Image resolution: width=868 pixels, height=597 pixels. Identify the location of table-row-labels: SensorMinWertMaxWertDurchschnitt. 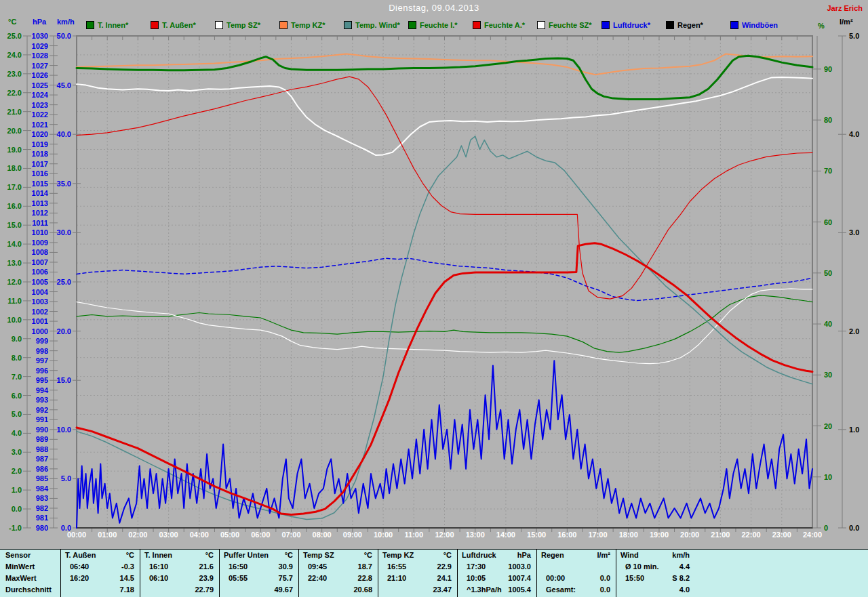
(30, 573).